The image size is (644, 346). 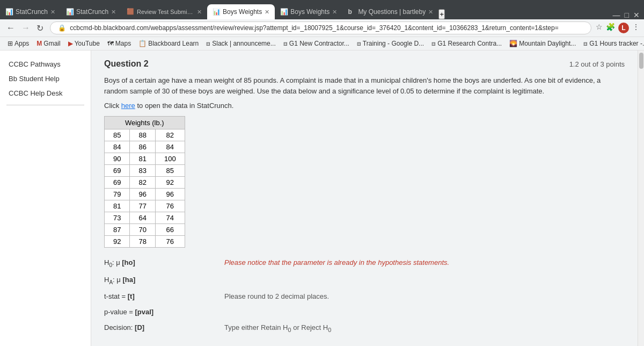 What do you see at coordinates (170, 159) in the screenshot?
I see `table-cell: 100` at bounding box center [170, 159].